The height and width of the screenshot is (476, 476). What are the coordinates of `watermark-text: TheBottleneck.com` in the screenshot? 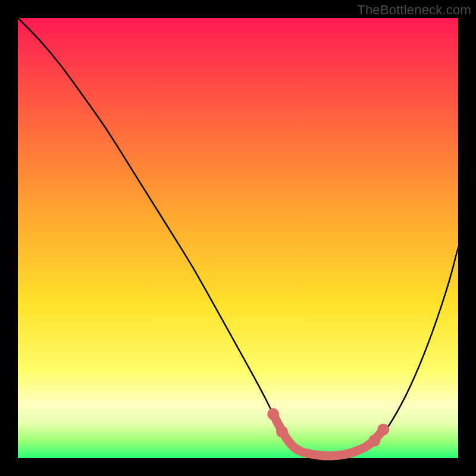 It's located at (414, 10).